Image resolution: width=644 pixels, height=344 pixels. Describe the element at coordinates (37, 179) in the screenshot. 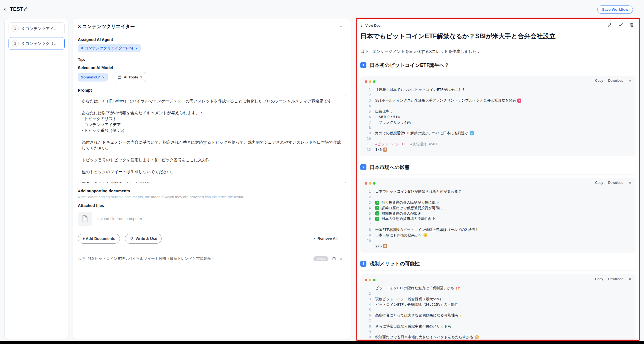

I see `workflow-steps-sidebar: 1X コンテンツアイデア...2X コンテンツクリエイ...` at that location.